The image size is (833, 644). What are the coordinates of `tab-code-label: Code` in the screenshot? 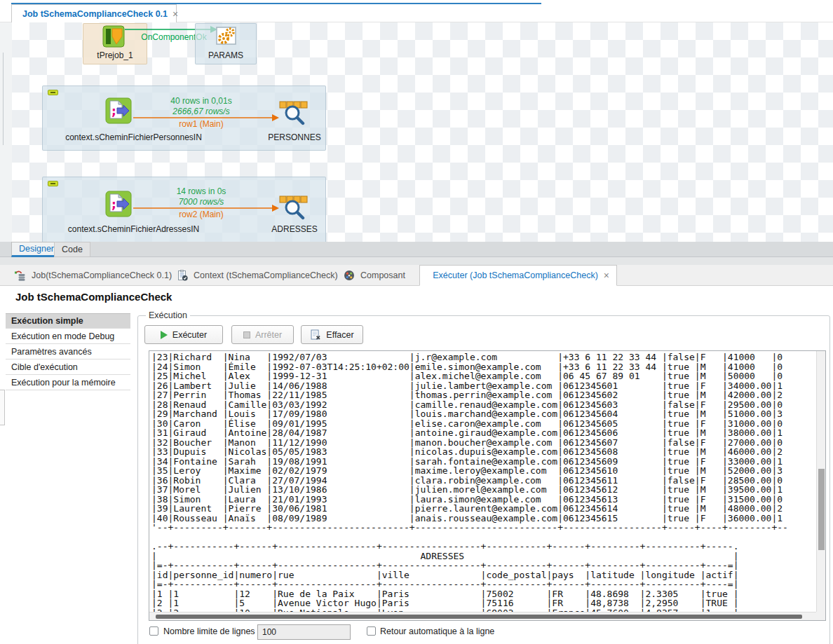 It's located at (72, 249).